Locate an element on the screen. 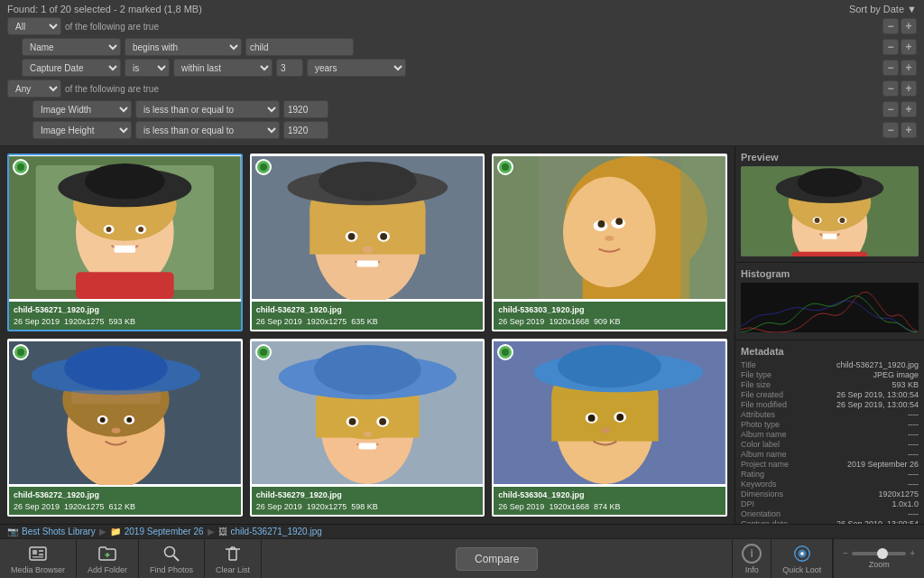 The height and width of the screenshot is (578, 924). filter-minus-5: − is located at coordinates (891, 109).